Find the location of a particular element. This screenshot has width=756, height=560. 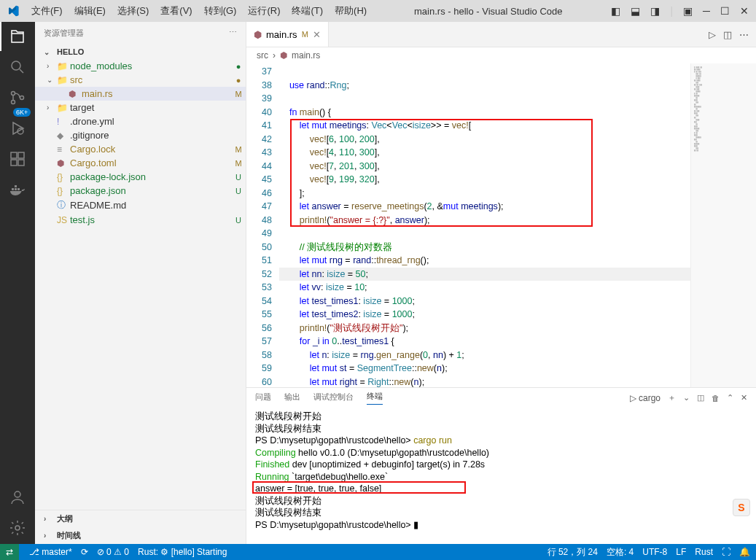

close-button: ✕ is located at coordinates (744, 11).